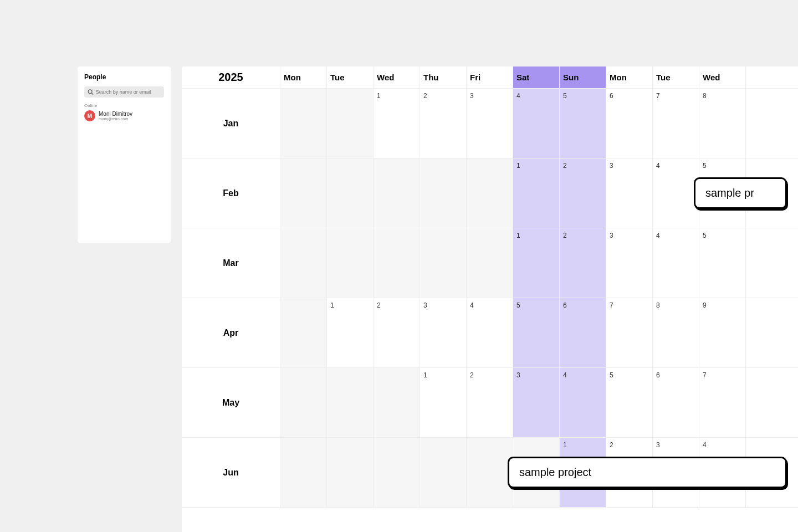 This screenshot has height=532, width=798. What do you see at coordinates (490, 333) in the screenshot?
I see `month-row-apr: Apr123456789` at bounding box center [490, 333].